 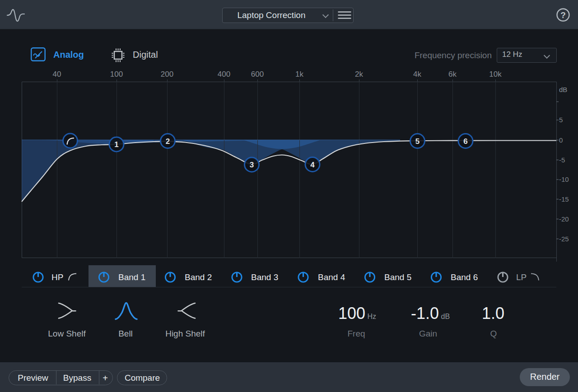 I want to click on svg-text: 6, so click(x=465, y=142).